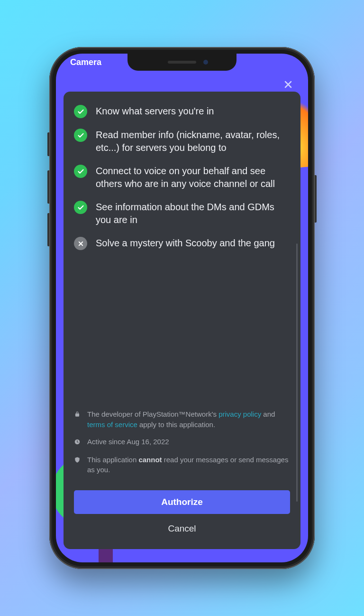  Describe the element at coordinates (268, 414) in the screenshot. I see `footer-and: and` at that location.